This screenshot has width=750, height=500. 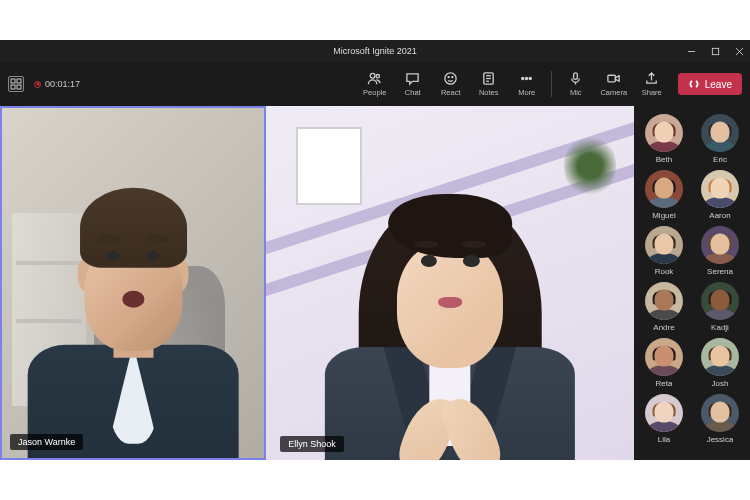 What do you see at coordinates (38, 84) in the screenshot?
I see `record-icon` at bounding box center [38, 84].